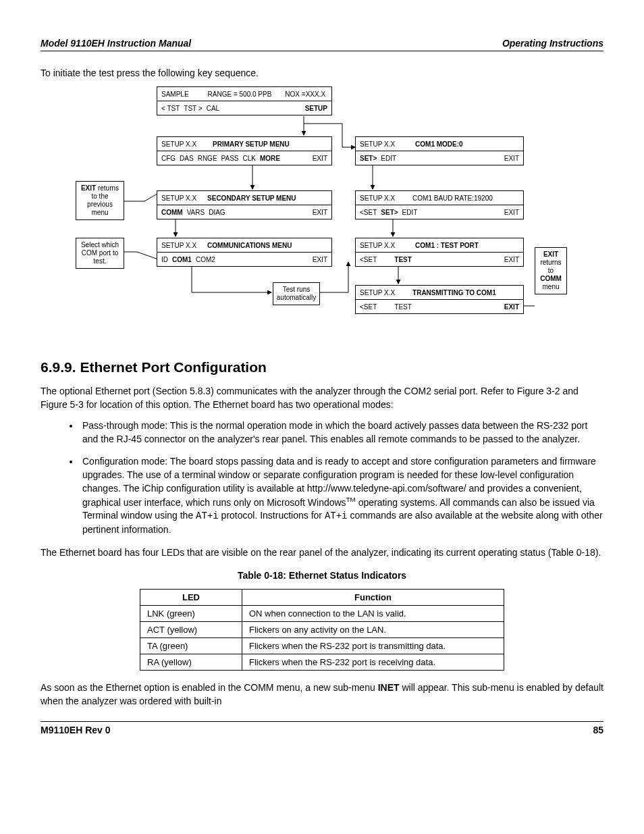 Image resolution: width=644 pixels, height=834 pixels. Describe the element at coordinates (230, 158) in the screenshot. I see `lbl: PASS` at that location.